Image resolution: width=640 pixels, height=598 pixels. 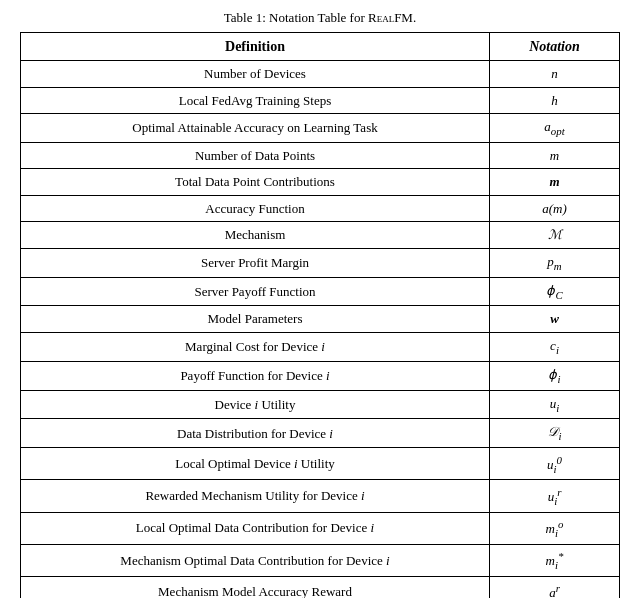 What do you see at coordinates (320, 528) in the screenshot?
I see `table-row: Local Optimal Data Contribution for Devi…` at bounding box center [320, 528].